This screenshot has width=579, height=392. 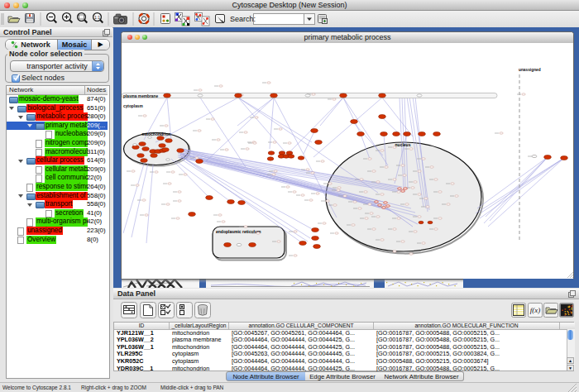 What do you see at coordinates (529, 69) in the screenshot?
I see `svg-text: unassigned` at bounding box center [529, 69].